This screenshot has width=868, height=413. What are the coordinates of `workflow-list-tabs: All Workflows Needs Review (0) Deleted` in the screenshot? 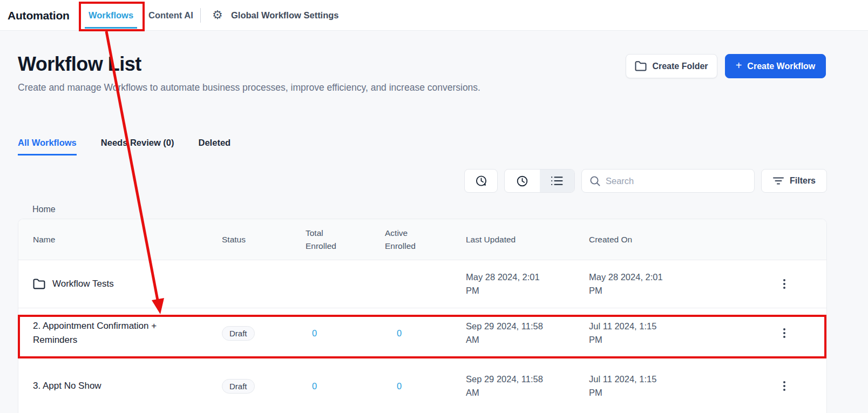 It's located at (124, 147).